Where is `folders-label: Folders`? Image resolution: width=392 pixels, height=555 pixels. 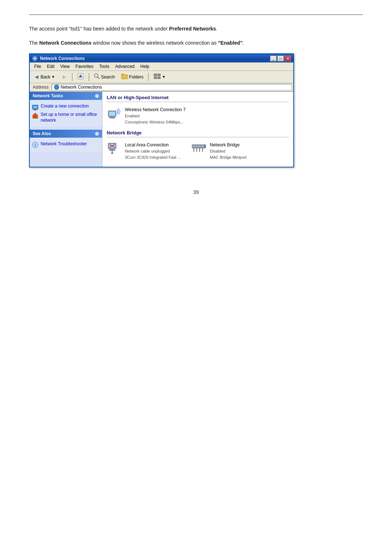 folders-label: Folders is located at coordinates (136, 77).